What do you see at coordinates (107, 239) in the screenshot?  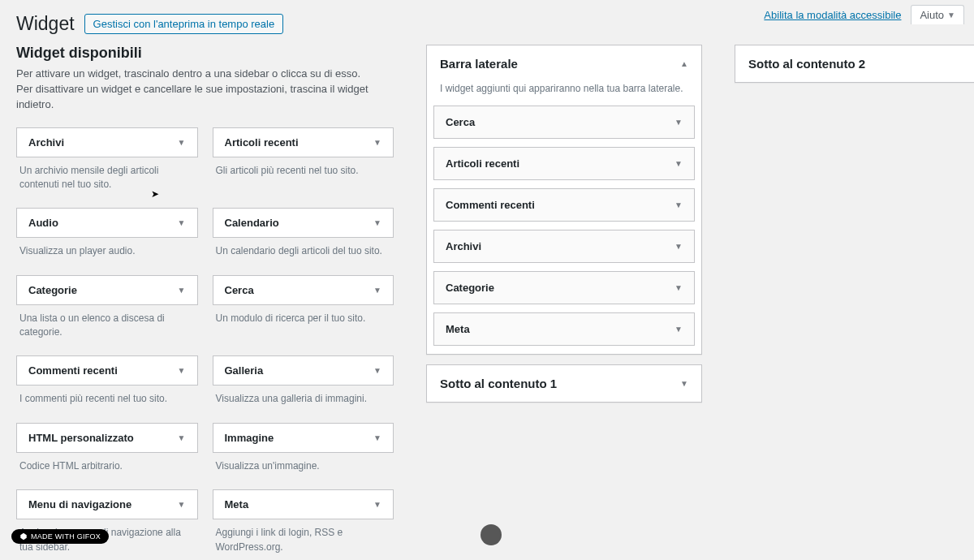 I see `available-widget-item: Audio▼Visualizza un player audio.` at bounding box center [107, 239].